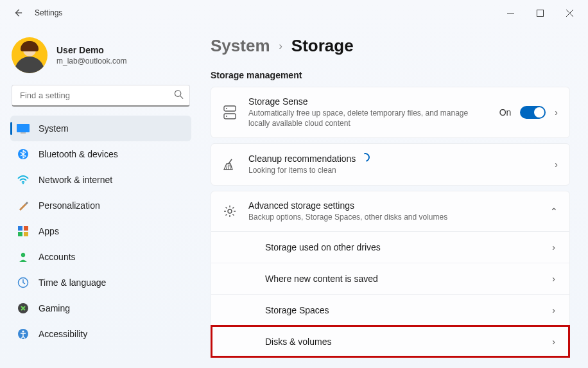  I want to click on profile-block: User Demo m_lab@outlook.com, so click(101, 58).